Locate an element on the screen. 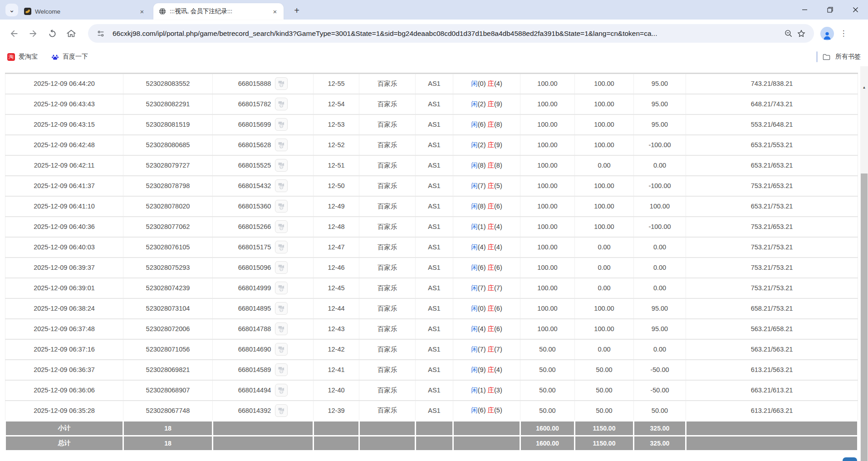  cell-round: 12-47 is located at coordinates (337, 247).